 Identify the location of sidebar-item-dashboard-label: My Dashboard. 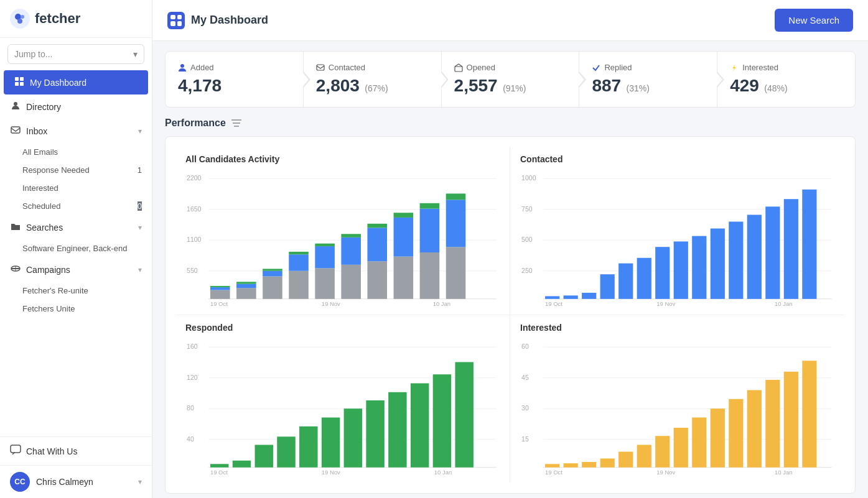
(58, 83).